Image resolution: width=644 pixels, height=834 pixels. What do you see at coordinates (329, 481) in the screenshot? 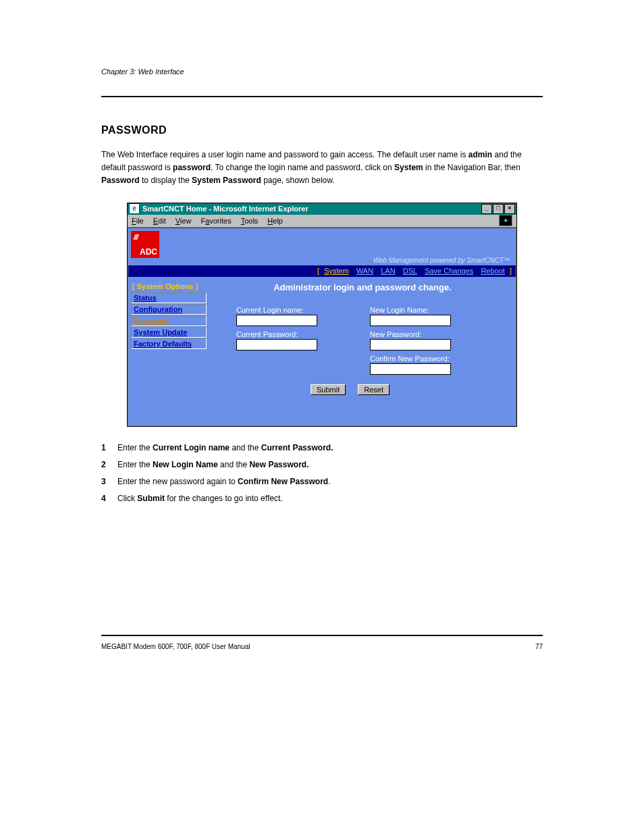
I see `step-text: .` at bounding box center [329, 481].